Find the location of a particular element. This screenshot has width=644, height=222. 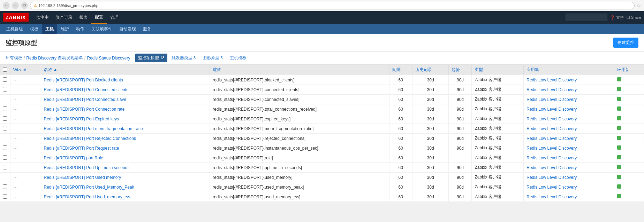

row-name-link: Redis {#REDISPORT} Port Used memory is located at coordinates (83, 177).